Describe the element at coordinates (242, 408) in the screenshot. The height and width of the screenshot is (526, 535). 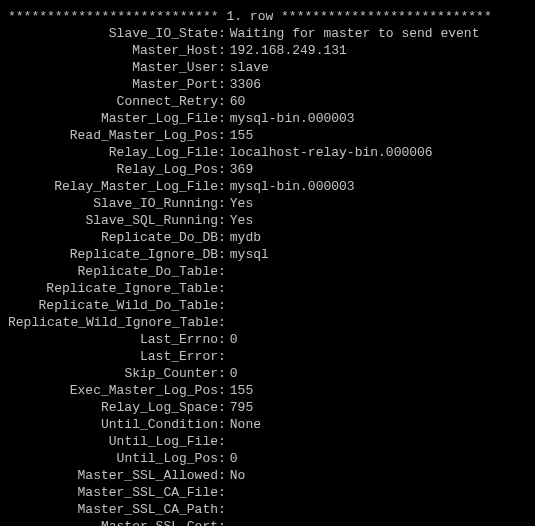
I see `status-value: 795` at that location.